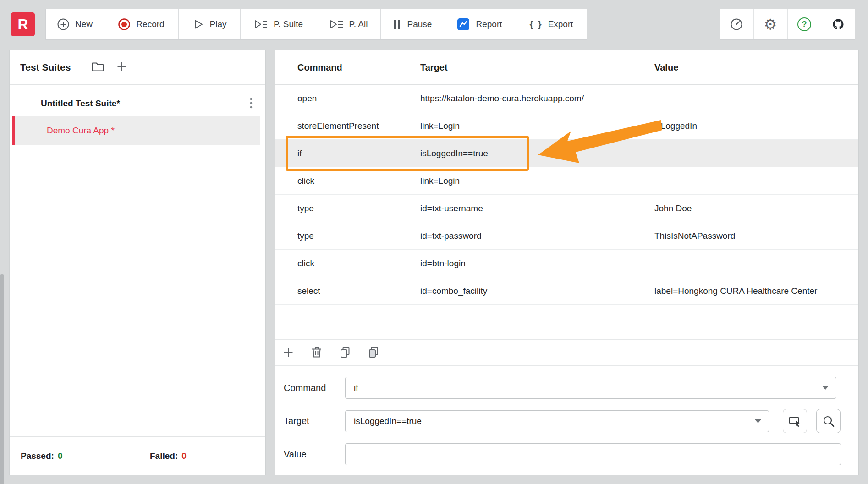 Image resolution: width=868 pixels, height=484 pixels. What do you see at coordinates (479, 24) in the screenshot?
I see `report-button: Report` at bounding box center [479, 24].